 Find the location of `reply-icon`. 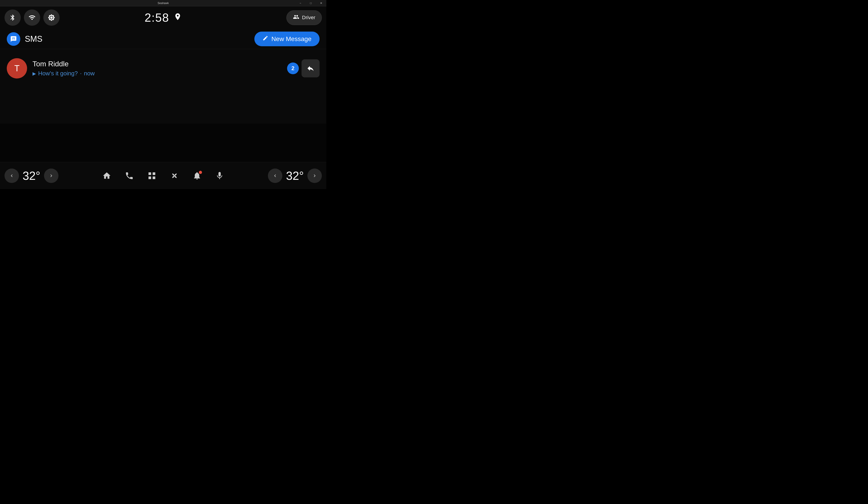

reply-icon is located at coordinates (311, 68).